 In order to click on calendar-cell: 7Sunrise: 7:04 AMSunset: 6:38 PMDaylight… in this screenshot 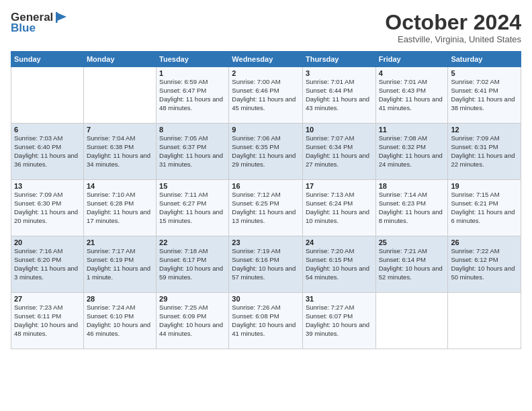, I will do `click(120, 152)`.